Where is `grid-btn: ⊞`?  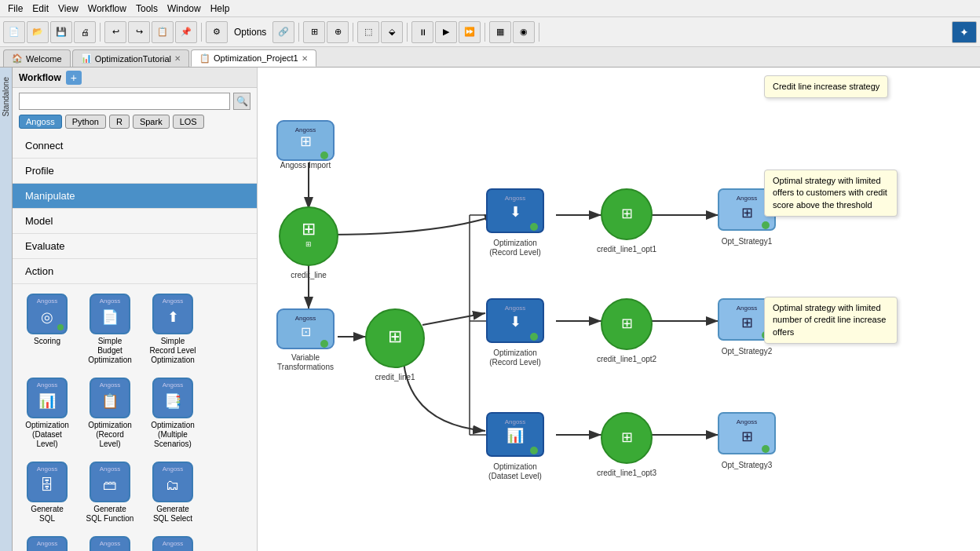
grid-btn: ⊞ is located at coordinates (314, 32).